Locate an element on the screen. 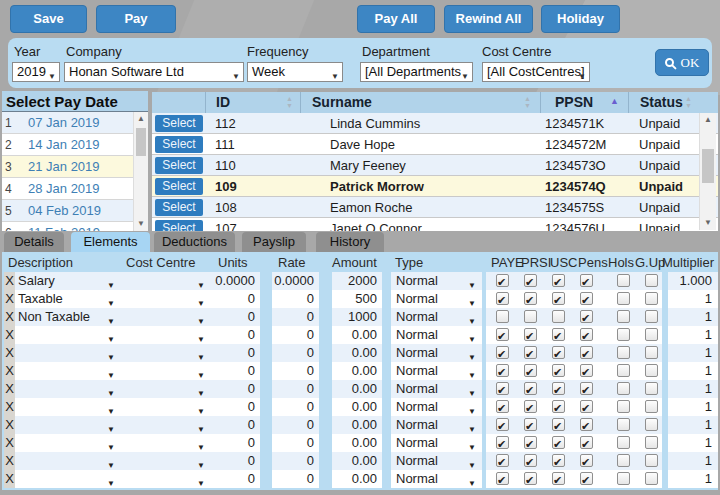  pay-date-link: 28 Jan 2019 is located at coordinates (64, 188).